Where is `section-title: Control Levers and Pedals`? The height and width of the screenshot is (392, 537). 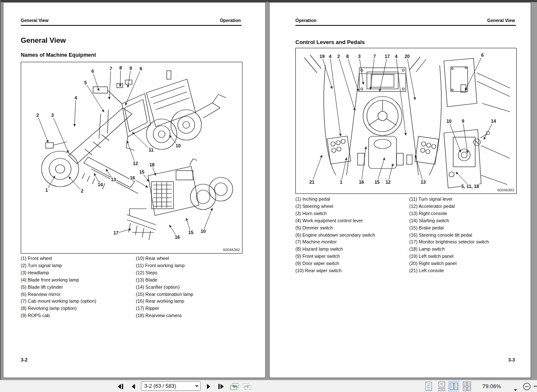 section-title: Control Levers and Pedals is located at coordinates (330, 42).